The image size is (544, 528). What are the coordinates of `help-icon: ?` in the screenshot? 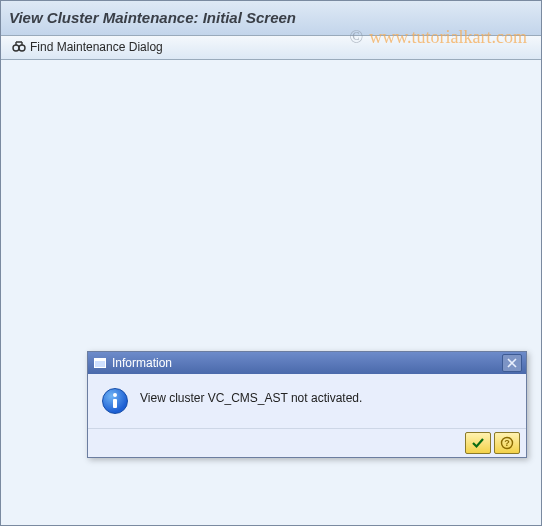 It's located at (507, 443).